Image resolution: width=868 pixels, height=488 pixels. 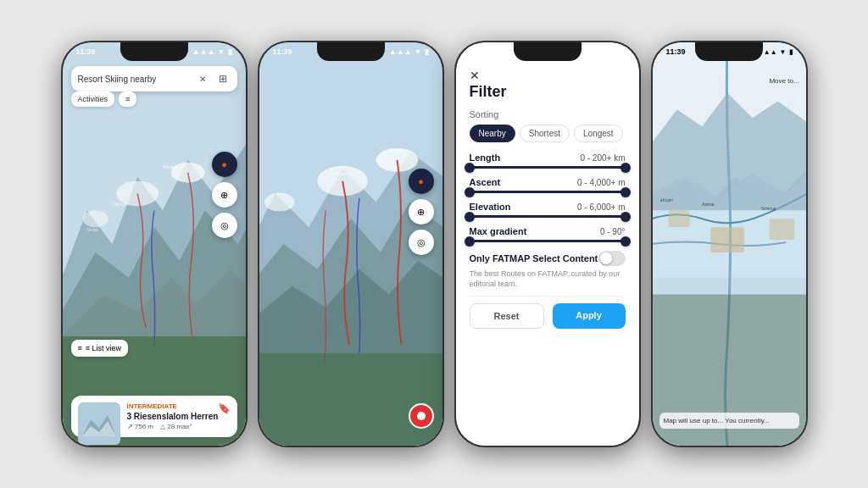 I want to click on elevation-header: Elevation 0 - 6,000+ m, so click(x=548, y=207).